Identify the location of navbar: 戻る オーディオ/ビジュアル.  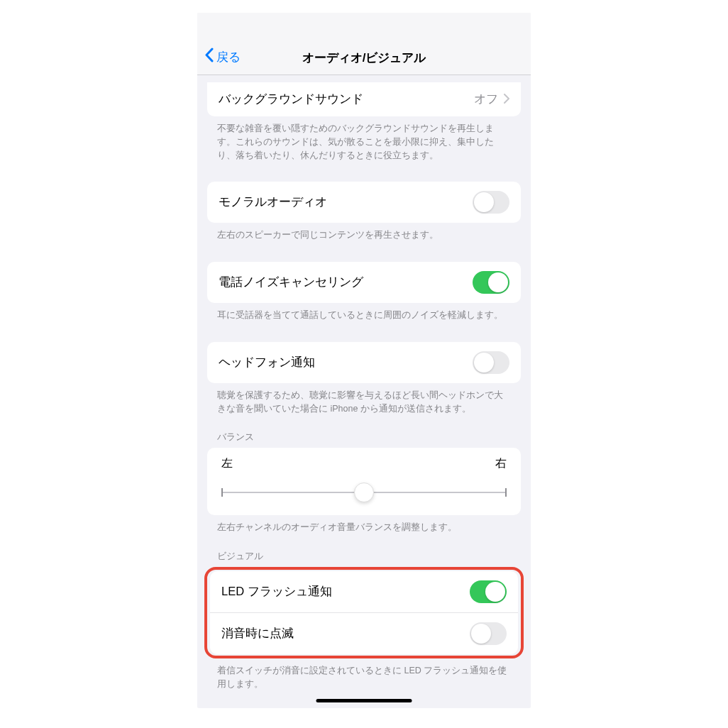
(364, 44).